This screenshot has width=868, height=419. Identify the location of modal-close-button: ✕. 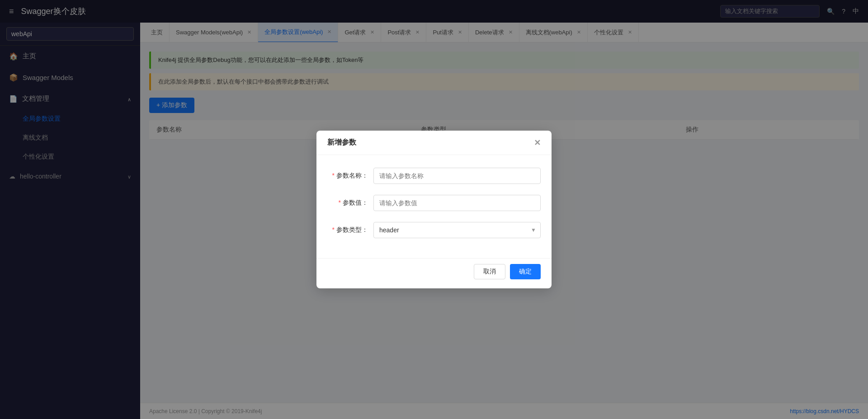
(537, 143).